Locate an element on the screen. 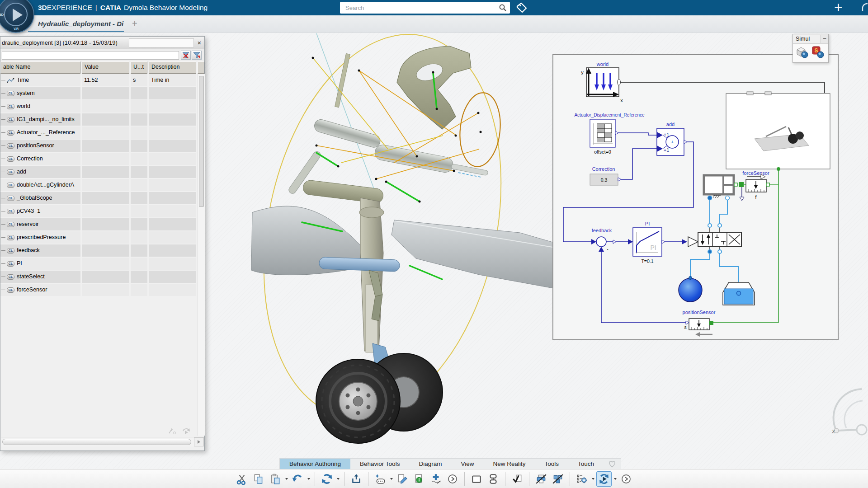 The width and height of the screenshot is (868, 488). table-row: CLprescribedPressure is located at coordinates (103, 238).